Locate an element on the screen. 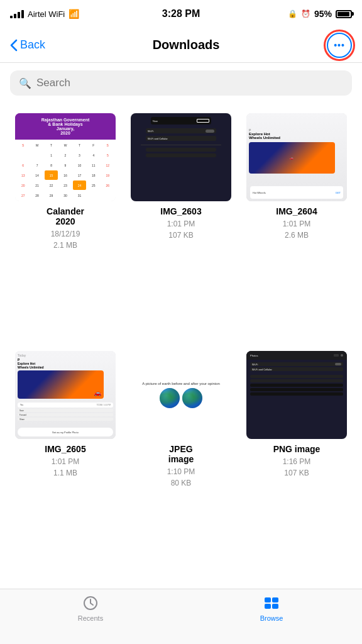  more-icon: ••• is located at coordinates (339, 45).